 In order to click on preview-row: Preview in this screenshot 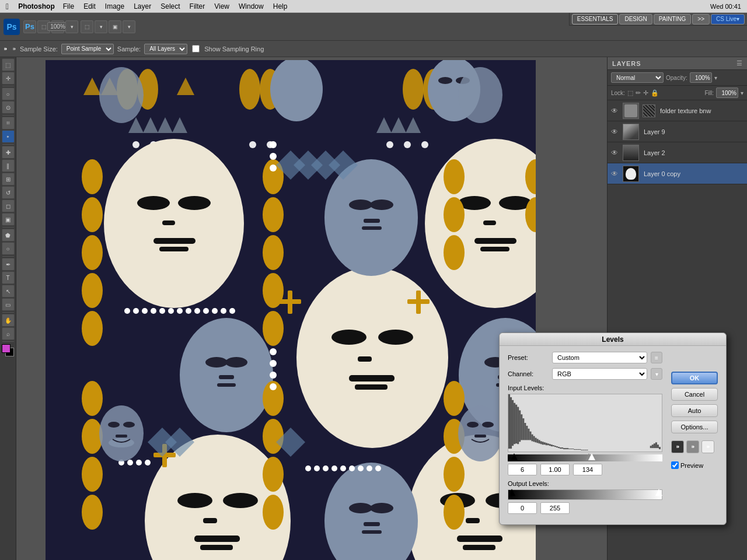, I will do `click(694, 466)`.